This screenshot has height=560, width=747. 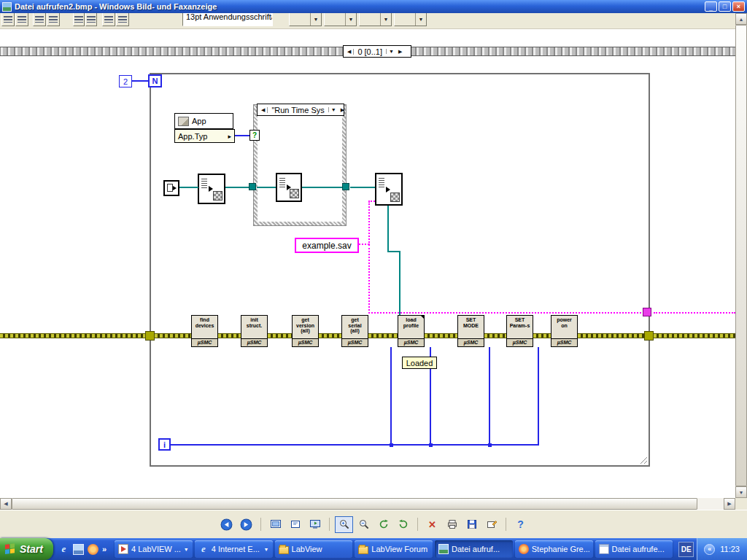 I want to click on case-next-icon: ▶, so click(x=343, y=110).